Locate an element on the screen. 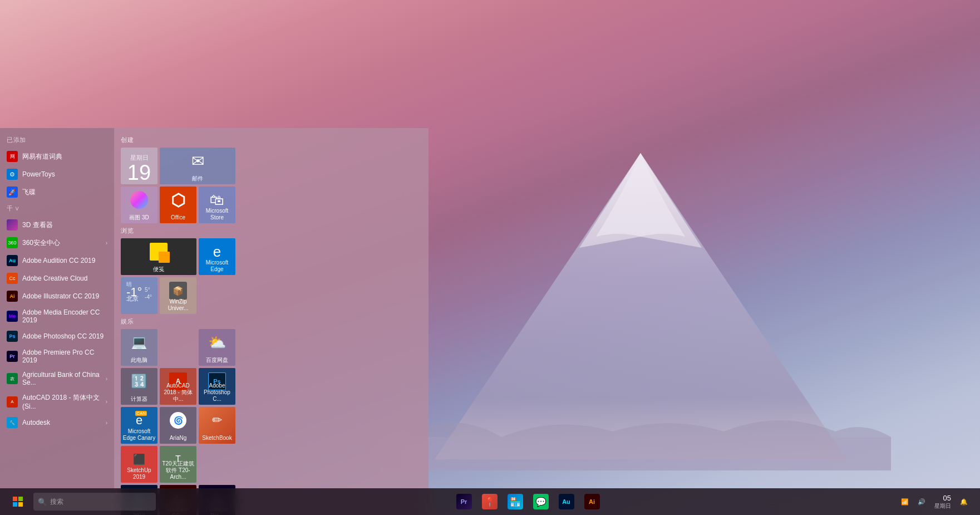  photoshop-icon: Ps is located at coordinates (12, 336).